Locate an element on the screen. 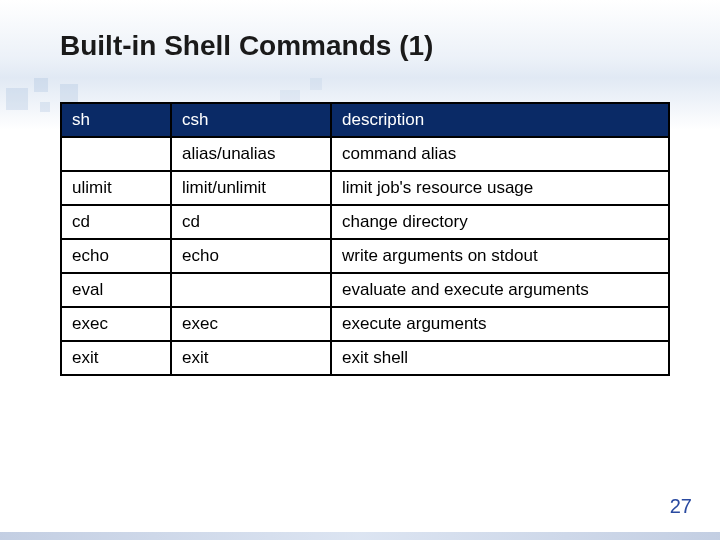 The height and width of the screenshot is (540, 720). cell-csh: echo is located at coordinates (251, 256).